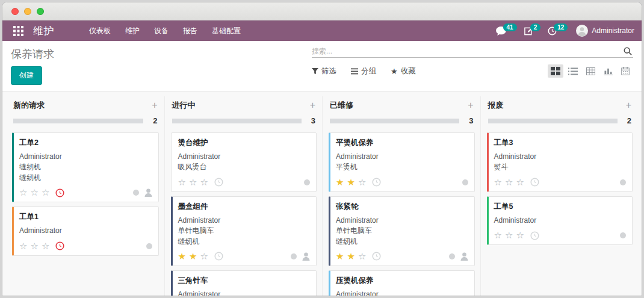 This screenshot has height=298, width=644. What do you see at coordinates (190, 31) in the screenshot?
I see `menu-item-3: 报告` at bounding box center [190, 31].